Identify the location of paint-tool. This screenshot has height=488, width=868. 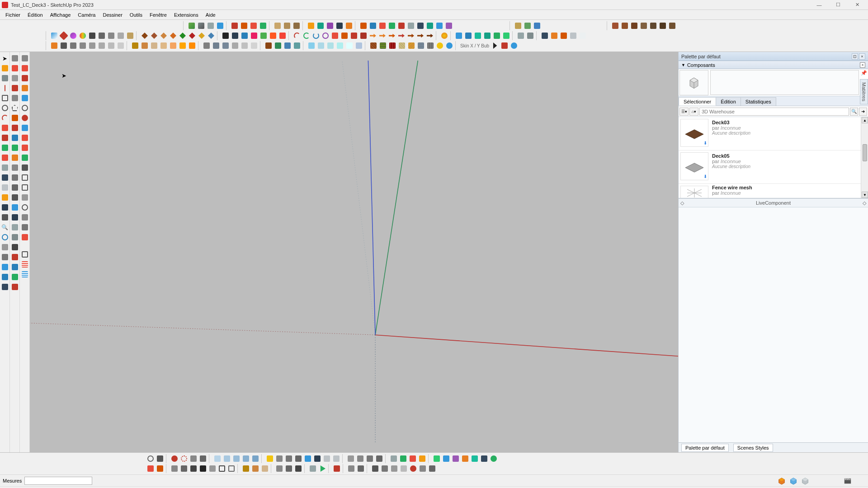
(5, 68).